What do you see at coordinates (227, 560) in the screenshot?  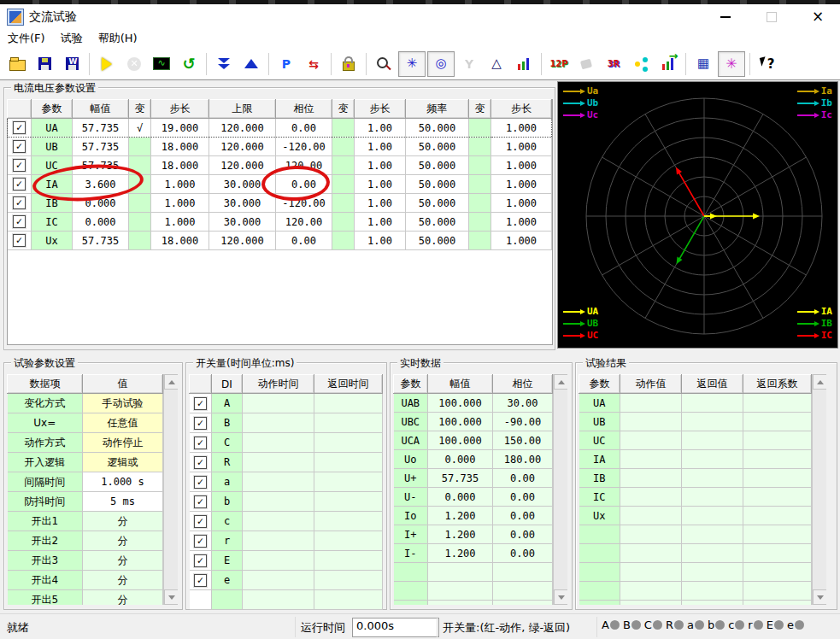 I see `cell: E` at bounding box center [227, 560].